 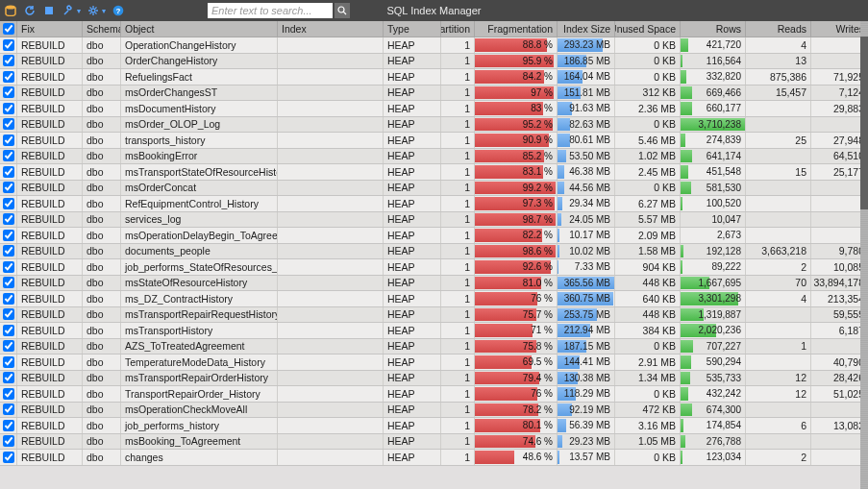 I want to click on table-row: REBUILDdboservices_logHEAP198.7 %24.05 M…, so click(x=434, y=221).